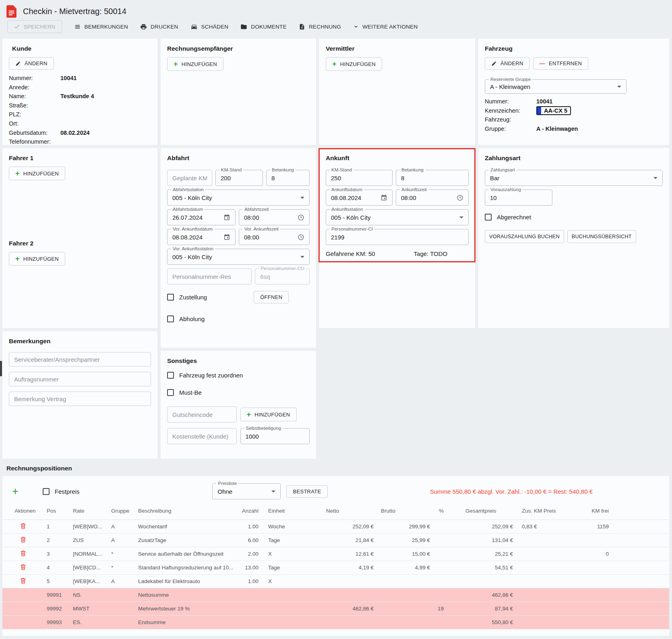  What do you see at coordinates (182, 567) in the screenshot?
I see `cell-beschreibung: Standard Haftungsreduzierung auf 10...` at bounding box center [182, 567].